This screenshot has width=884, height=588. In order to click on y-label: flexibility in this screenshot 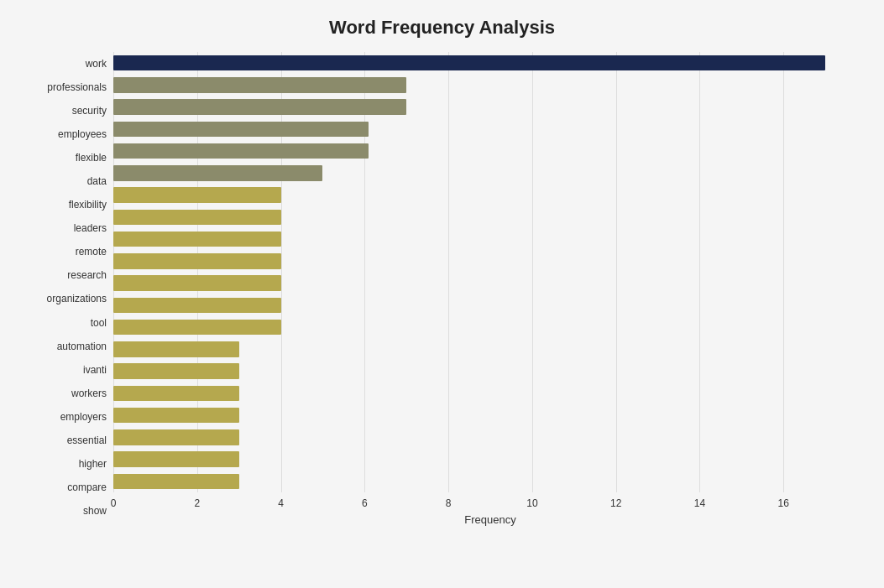, I will do `click(62, 205)`.